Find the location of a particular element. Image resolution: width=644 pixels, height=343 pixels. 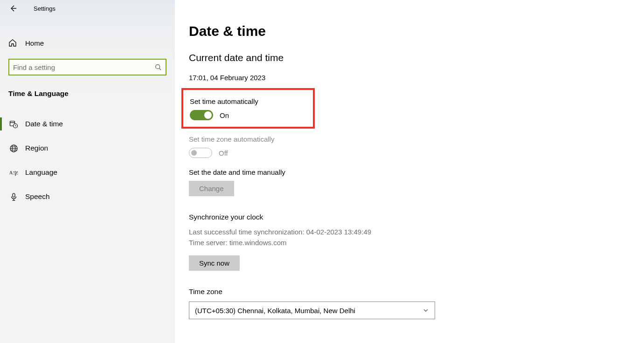

sync-server: Time server: time.windows.com is located at coordinates (416, 243).